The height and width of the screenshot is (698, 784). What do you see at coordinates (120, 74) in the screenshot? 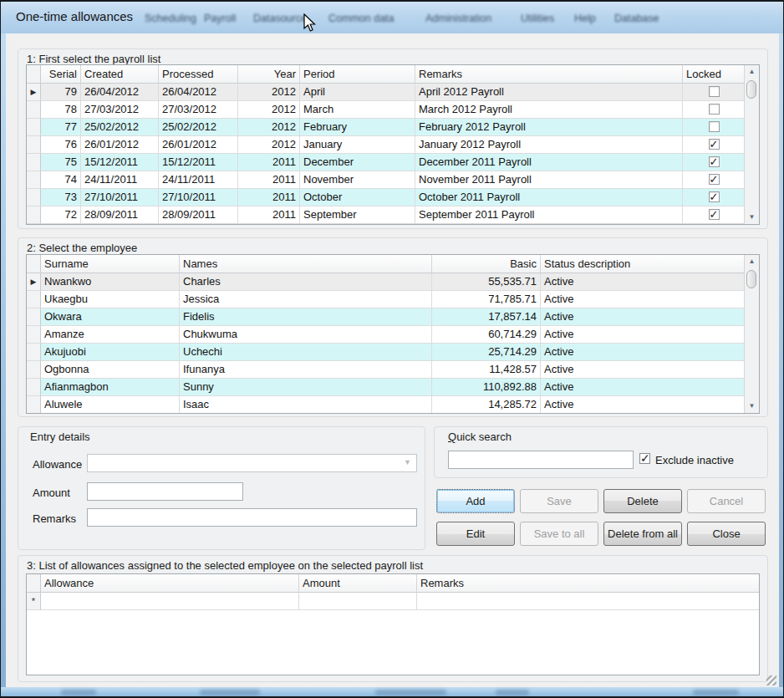
I see `column-header-created: Created` at bounding box center [120, 74].